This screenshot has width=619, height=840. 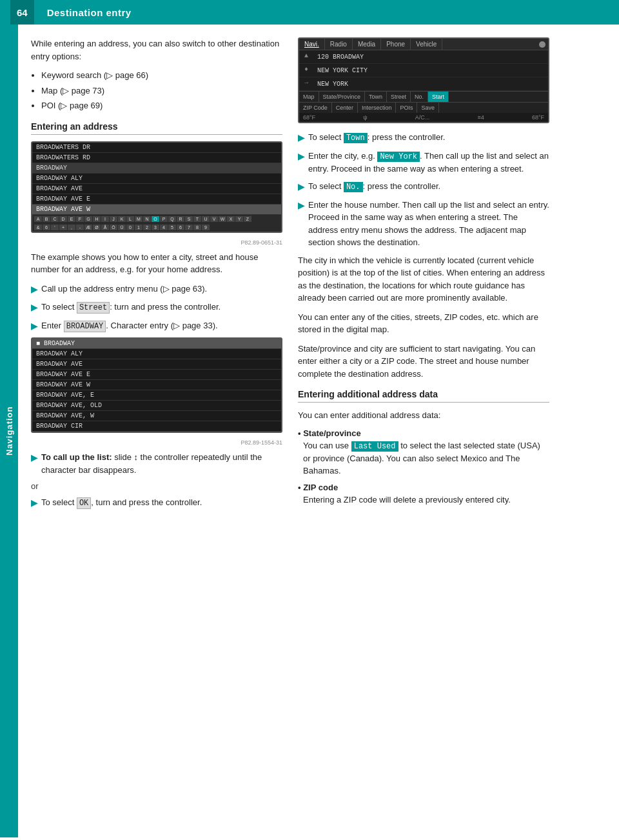 What do you see at coordinates (162, 307) in the screenshot?
I see `instruction-text: To select Street: turn and press the con…` at bounding box center [162, 307].